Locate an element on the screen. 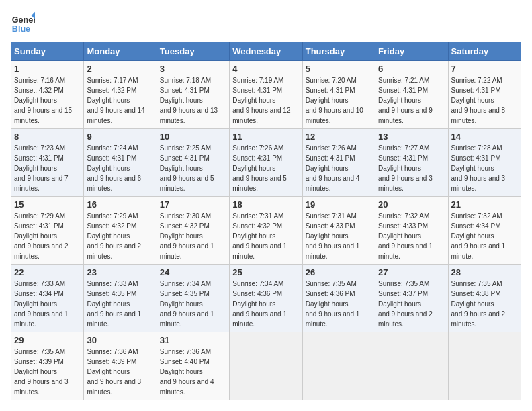  day-number: 14 is located at coordinates (485, 137).